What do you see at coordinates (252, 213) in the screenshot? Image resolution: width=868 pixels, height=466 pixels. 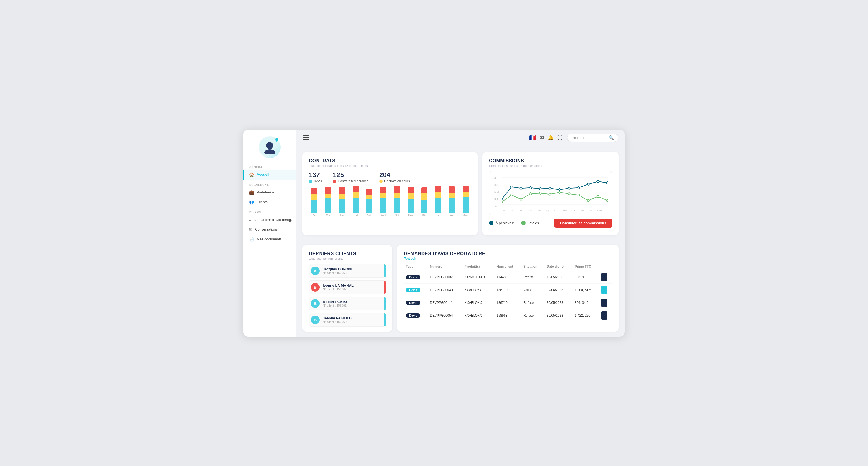 I see `nav-section-divers: DIVERS` at bounding box center [252, 213].